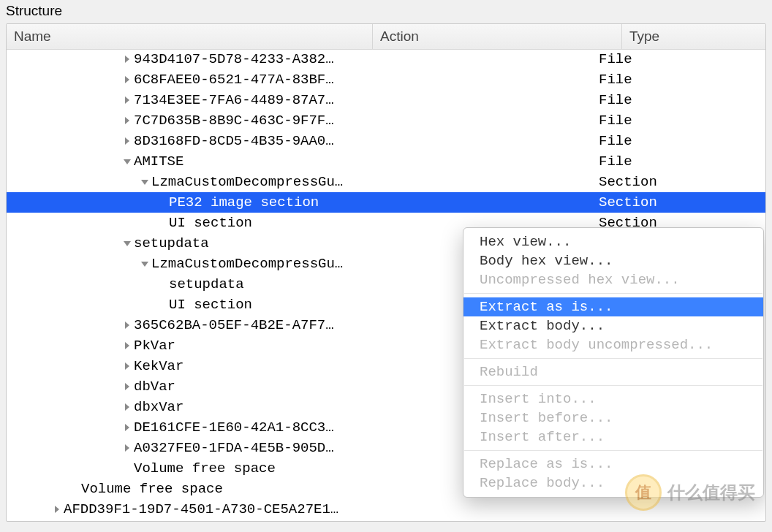  I want to click on cell-name: AMITSE, so click(182, 162).